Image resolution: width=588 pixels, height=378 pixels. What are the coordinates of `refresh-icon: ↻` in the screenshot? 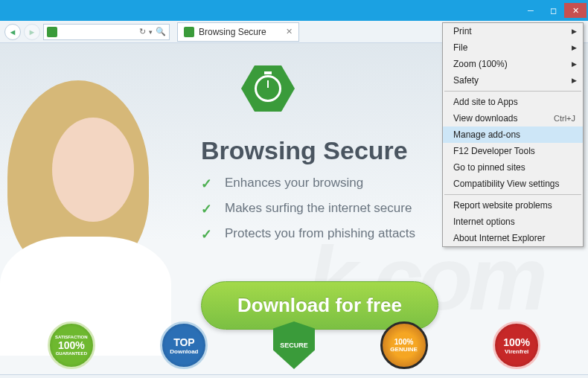 It's located at (143, 31).